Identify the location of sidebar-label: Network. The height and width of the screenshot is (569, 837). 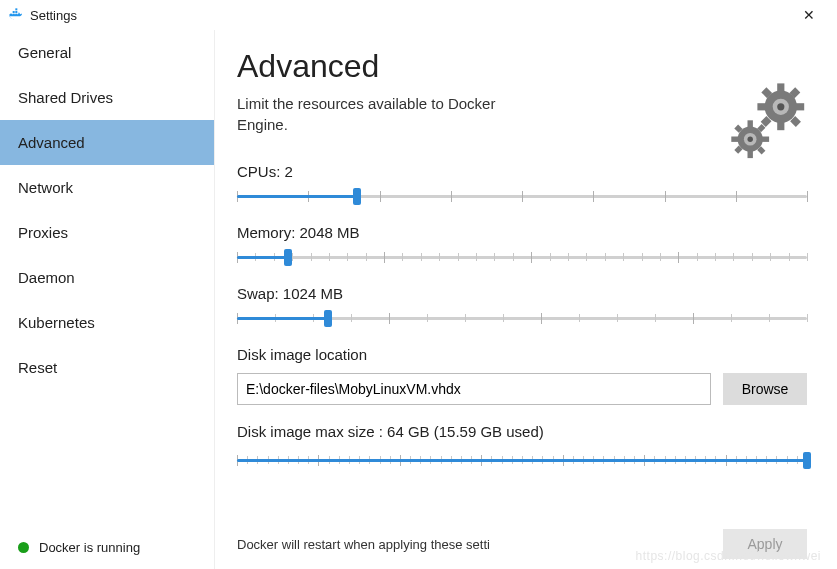
(46, 188).